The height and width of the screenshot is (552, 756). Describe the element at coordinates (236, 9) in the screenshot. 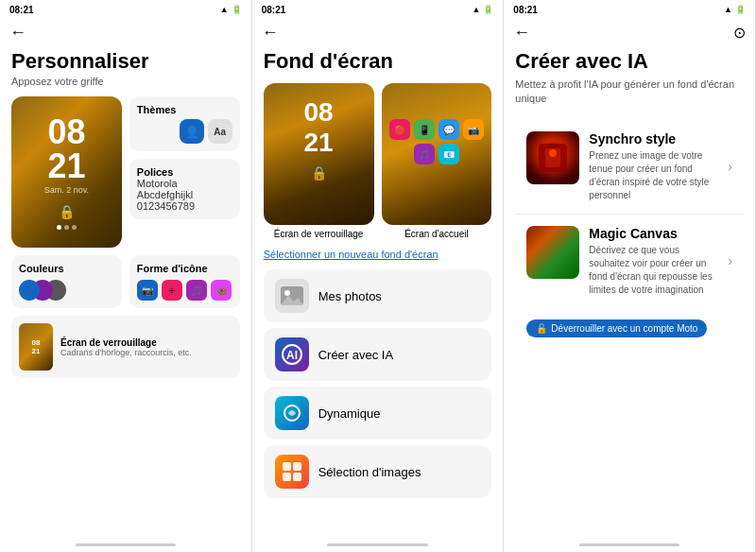

I see `battery-icon: 🔋` at that location.